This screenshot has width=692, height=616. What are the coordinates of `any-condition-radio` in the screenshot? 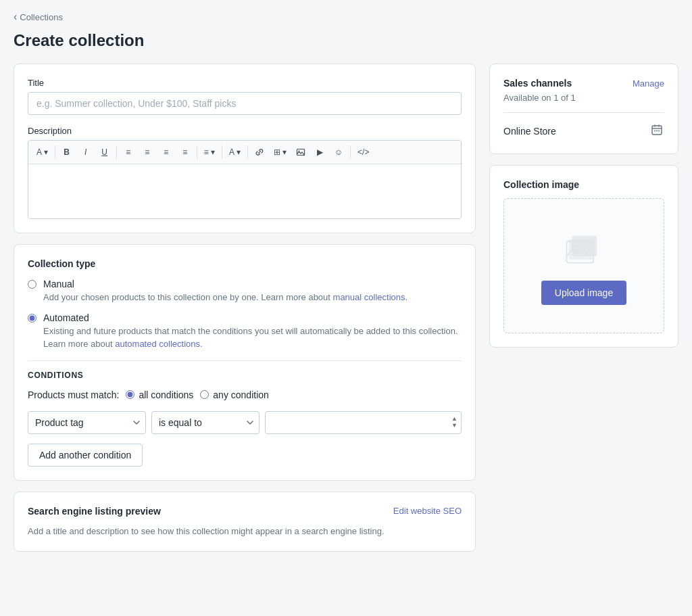 It's located at (204, 395).